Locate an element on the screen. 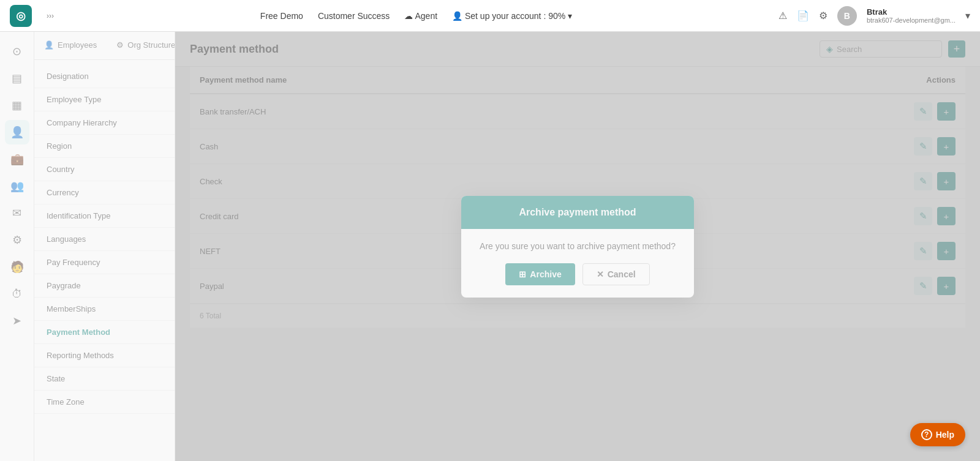  table-row: Credit card ✎ + is located at coordinates (578, 217).